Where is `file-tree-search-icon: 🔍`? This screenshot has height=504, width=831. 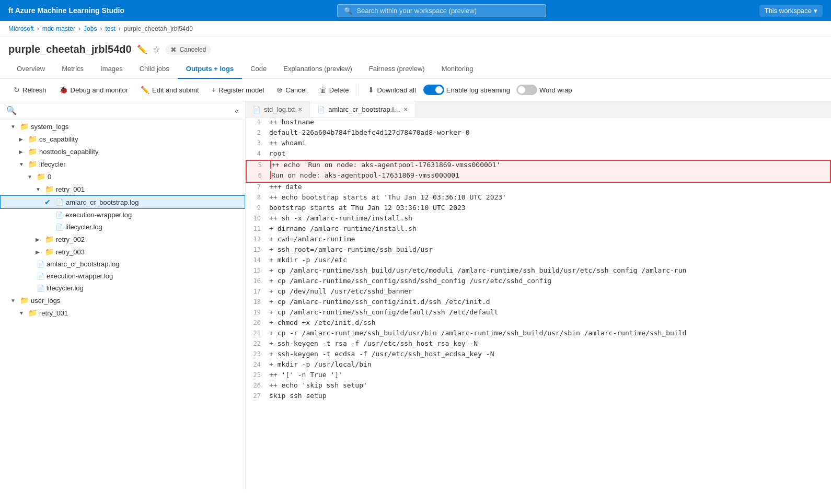 file-tree-search-icon: 🔍 is located at coordinates (11, 111).